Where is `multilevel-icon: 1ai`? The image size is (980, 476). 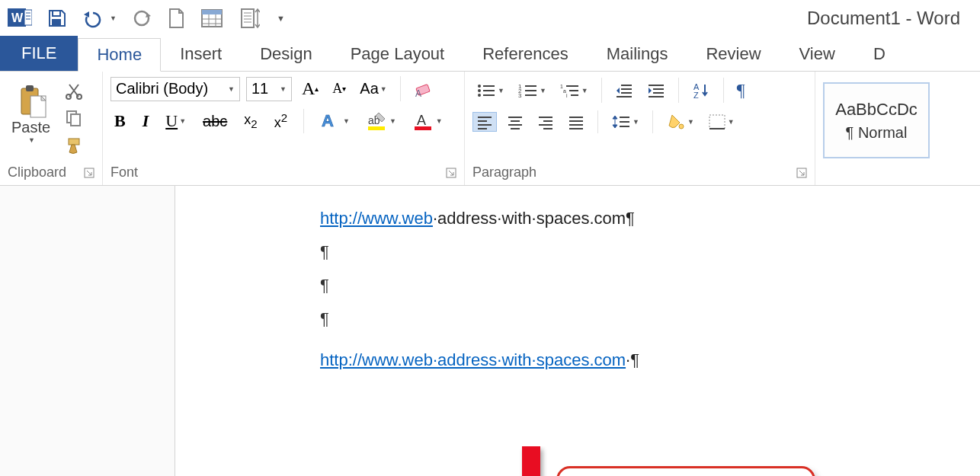 multilevel-icon: 1ai is located at coordinates (570, 91).